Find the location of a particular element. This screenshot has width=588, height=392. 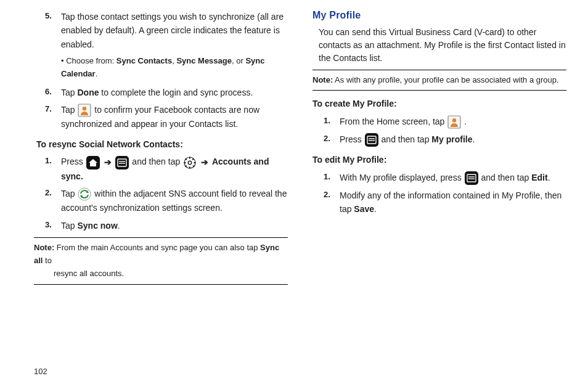

my-profile-intro: You can send this Virtual Business Card … is located at coordinates (443, 46).